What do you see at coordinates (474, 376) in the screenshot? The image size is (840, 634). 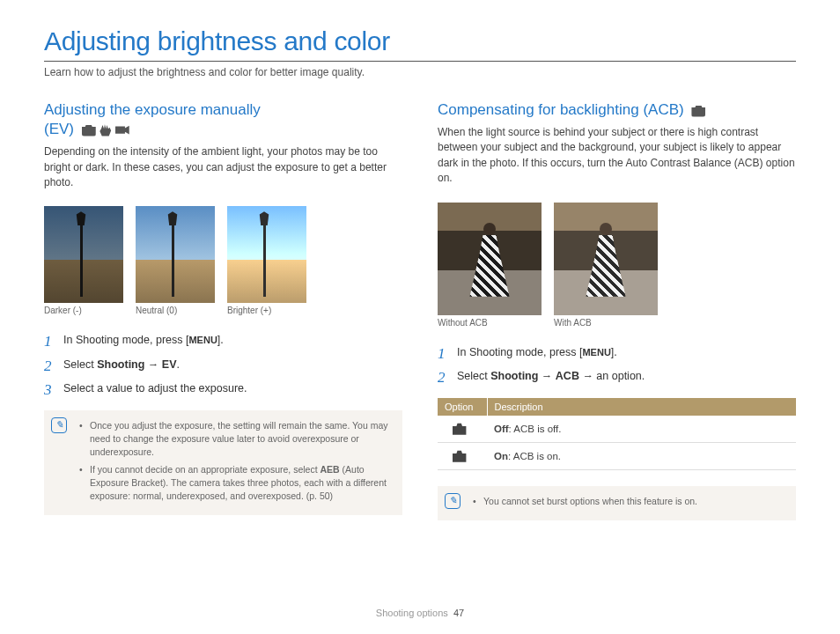 I see `acb-step2-a: Select` at bounding box center [474, 376].